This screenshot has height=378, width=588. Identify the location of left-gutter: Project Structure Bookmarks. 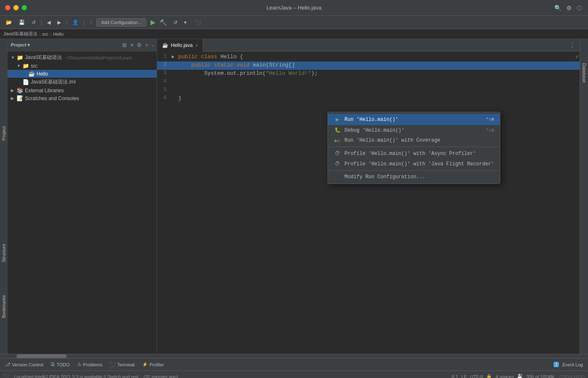
(4, 196).